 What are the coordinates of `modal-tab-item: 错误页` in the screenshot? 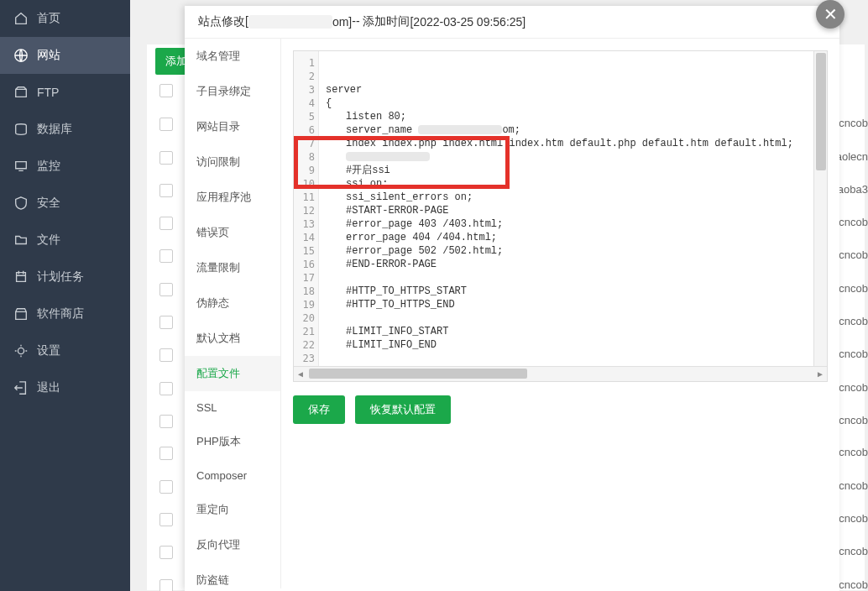 It's located at (233, 233).